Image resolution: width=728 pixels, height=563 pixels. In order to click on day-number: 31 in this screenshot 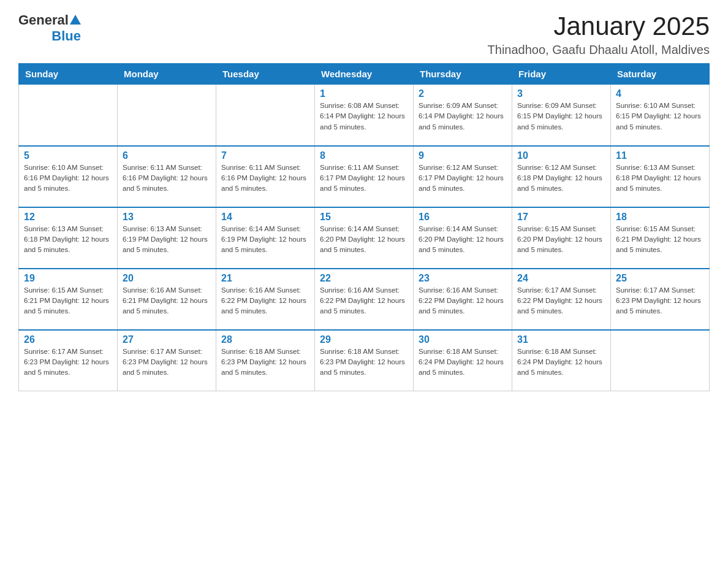, I will do `click(561, 340)`.